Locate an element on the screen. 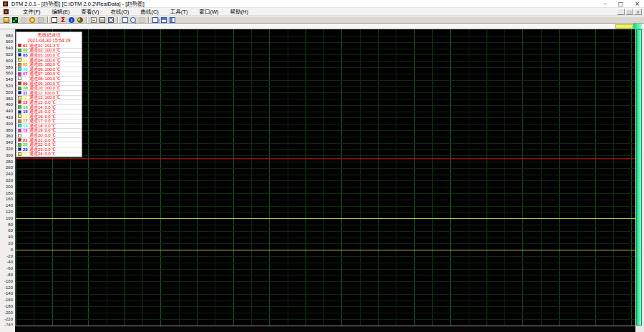  mdi-restore-button: □ is located at coordinates (630, 11).